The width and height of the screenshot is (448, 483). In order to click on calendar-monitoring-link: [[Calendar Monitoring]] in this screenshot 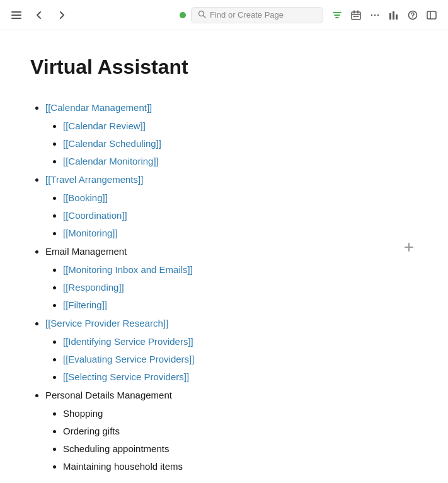, I will do `click(111, 161)`.